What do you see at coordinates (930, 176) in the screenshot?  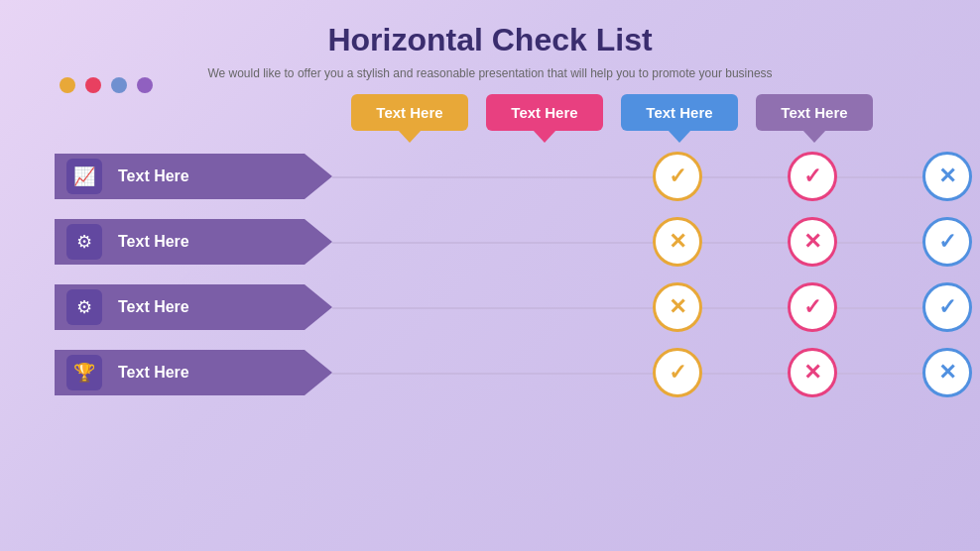 I see `cell-0-2: ✕` at bounding box center [930, 176].